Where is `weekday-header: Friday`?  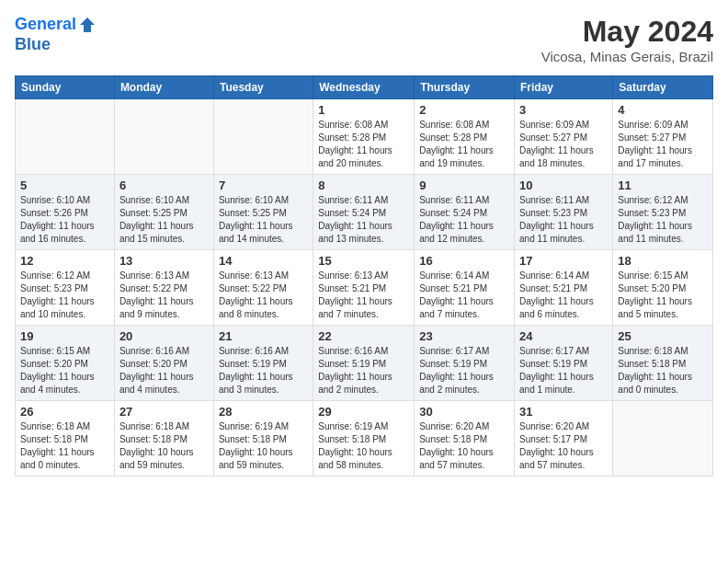 weekday-header: Friday is located at coordinates (564, 88).